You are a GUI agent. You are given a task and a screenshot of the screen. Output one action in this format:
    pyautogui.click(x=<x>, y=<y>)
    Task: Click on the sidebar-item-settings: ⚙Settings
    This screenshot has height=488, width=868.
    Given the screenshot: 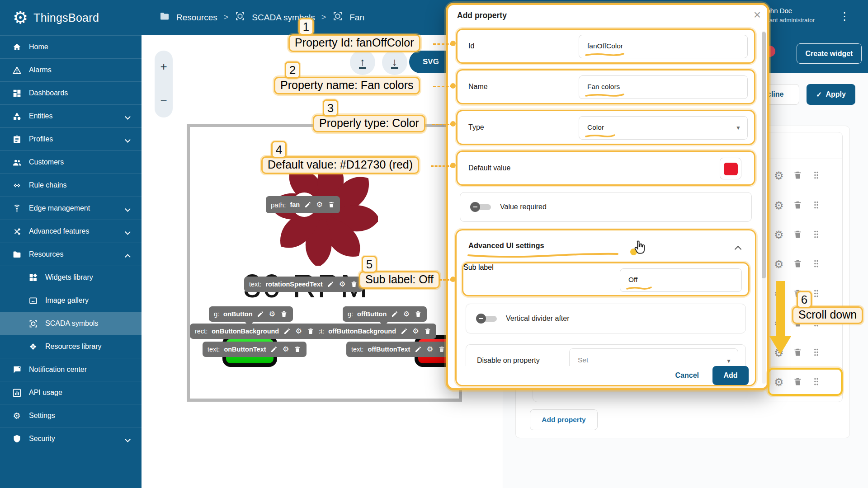 What is the action you would take?
    pyautogui.click(x=71, y=416)
    